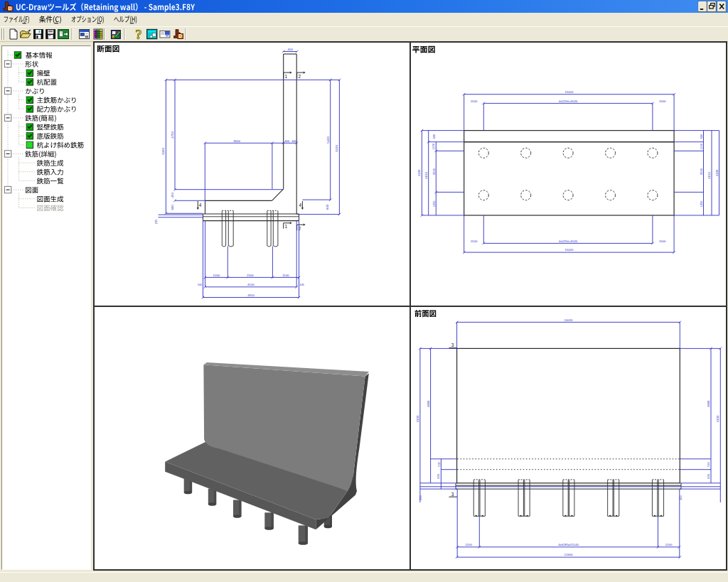 This screenshot has width=728, height=582. What do you see at coordinates (217, 276) in the screenshot?
I see `svg-text: 1000` at bounding box center [217, 276].